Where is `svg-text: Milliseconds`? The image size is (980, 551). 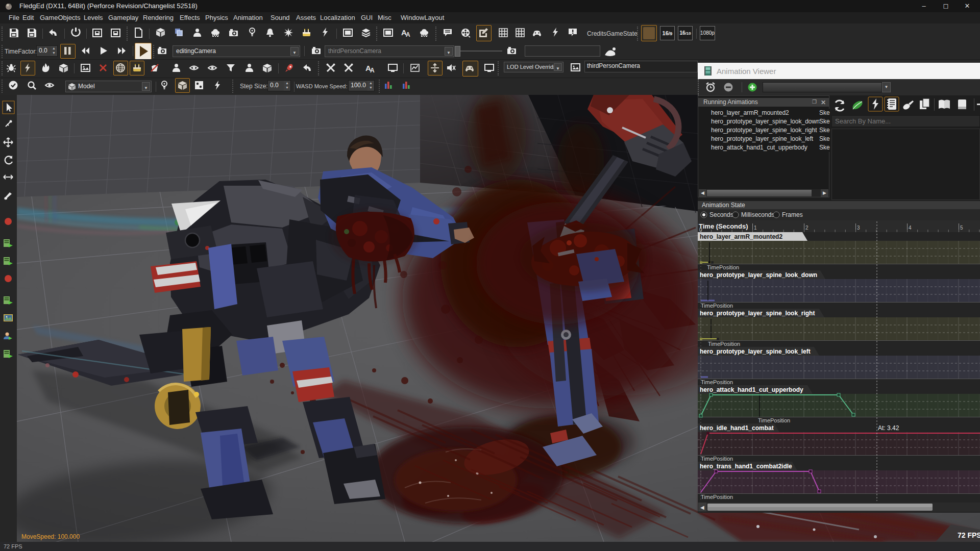
svg-text: Milliseconds is located at coordinates (757, 215).